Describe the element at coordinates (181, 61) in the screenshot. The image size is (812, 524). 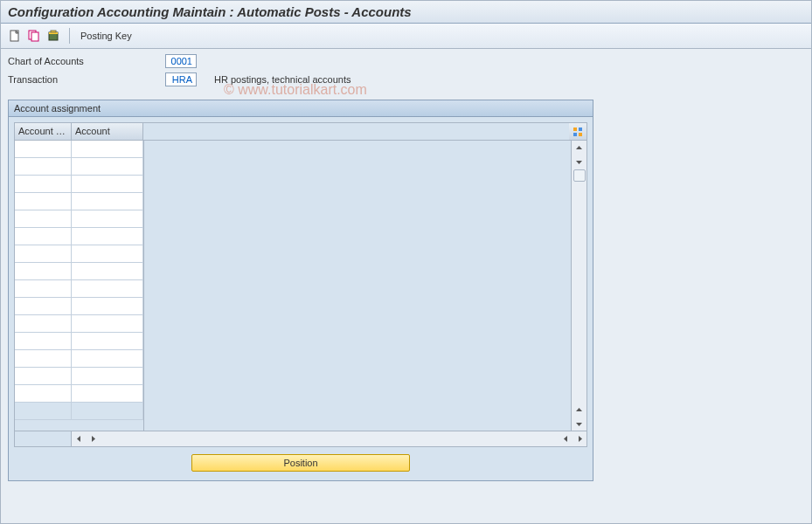
I see `coa-input` at that location.